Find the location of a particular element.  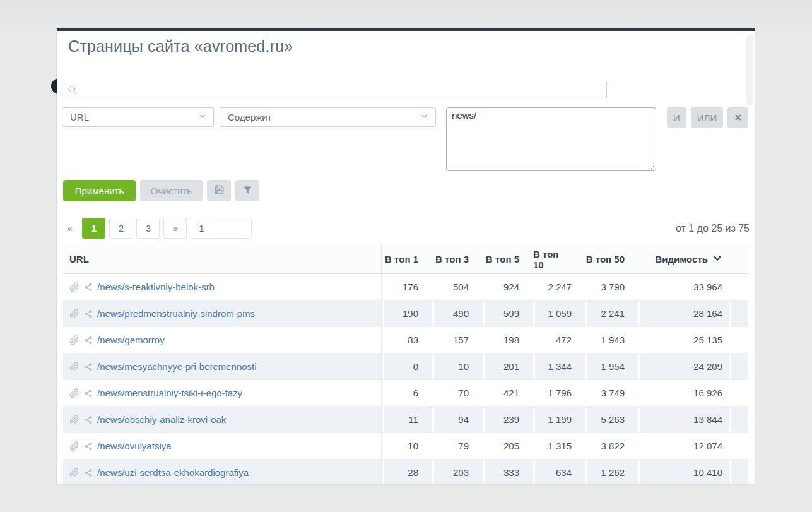

cell-top5: 599 is located at coordinates (508, 313).